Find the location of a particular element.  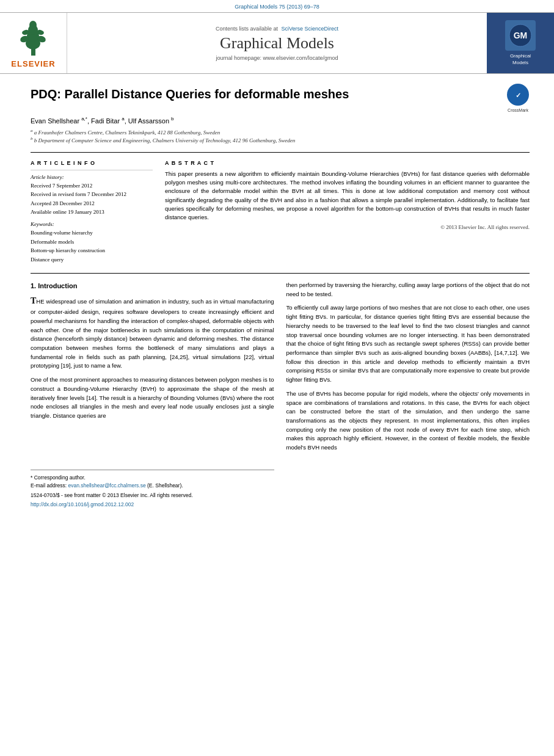

right-para-1: then performed by traversing the hierarc… is located at coordinates (408, 289).